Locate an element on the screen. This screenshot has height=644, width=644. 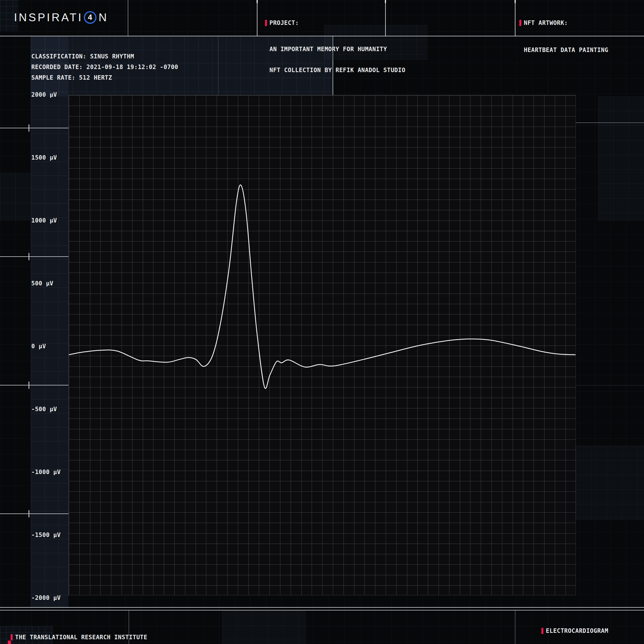
red-corner-mark is located at coordinates (9, 642).